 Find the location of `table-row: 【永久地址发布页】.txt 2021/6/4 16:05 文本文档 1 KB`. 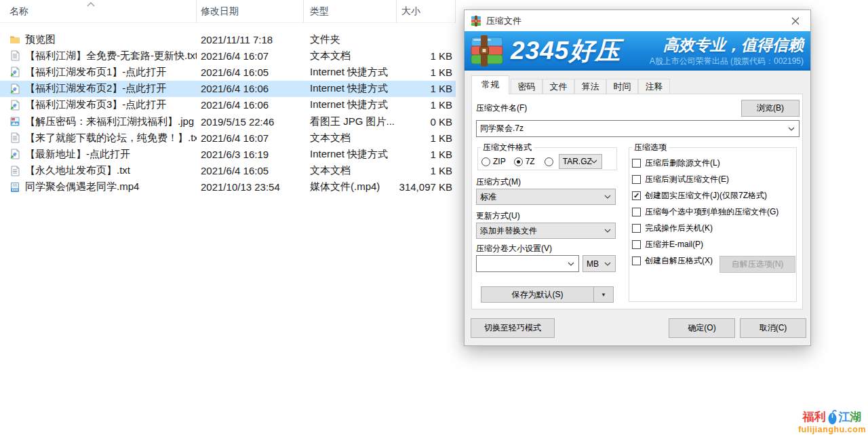

table-row: 【永久地址发布页】.txt 2021/6/4 16:05 文本文档 1 KB is located at coordinates (228, 171).